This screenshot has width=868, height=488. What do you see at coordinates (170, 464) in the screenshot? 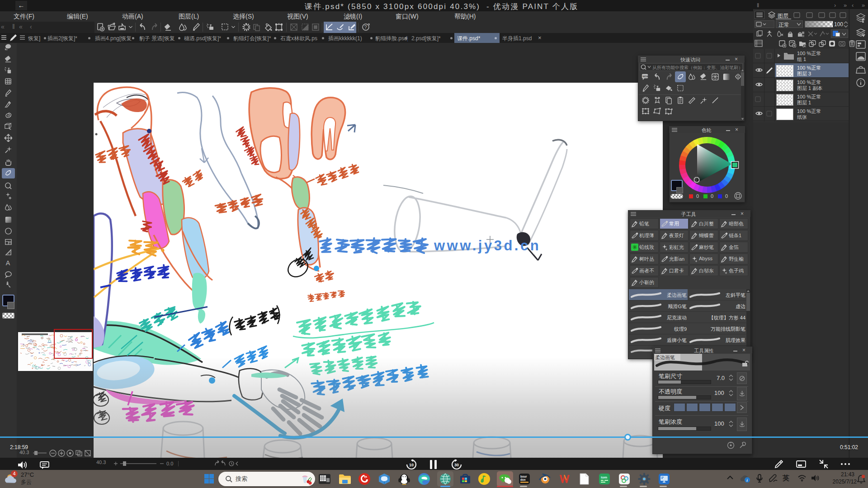
I see `svg-text: 0.0` at bounding box center [170, 464].